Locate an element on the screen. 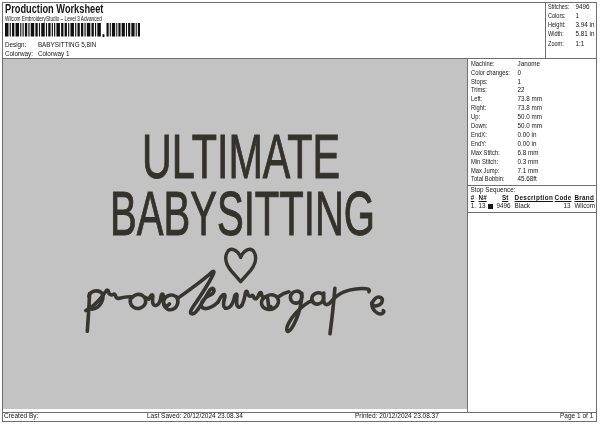  svg-text: BABYSITTING is located at coordinates (242, 213).